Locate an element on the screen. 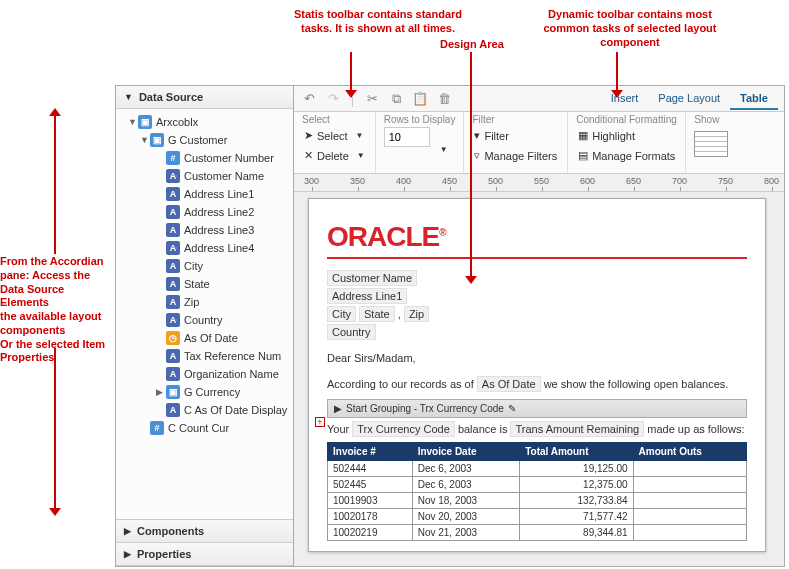 This screenshot has width=789, height=569. tree-field: AAddress Line1 is located at coordinates (206, 194).